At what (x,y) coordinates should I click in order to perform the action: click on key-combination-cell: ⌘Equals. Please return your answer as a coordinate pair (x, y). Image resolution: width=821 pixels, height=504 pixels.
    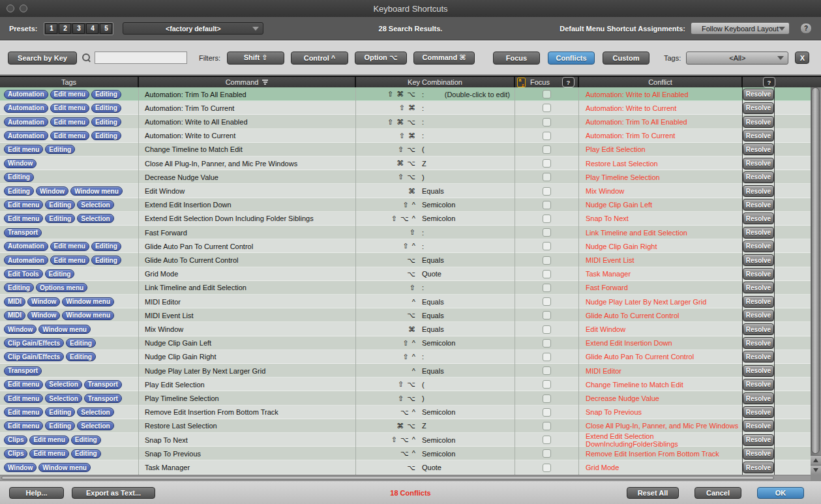
    Looking at the image, I should click on (436, 190).